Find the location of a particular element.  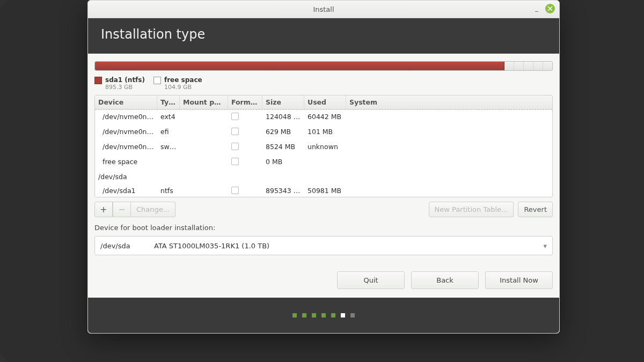

partition-toolbar: + − Change... New Partition Table... Rev… is located at coordinates (324, 209).